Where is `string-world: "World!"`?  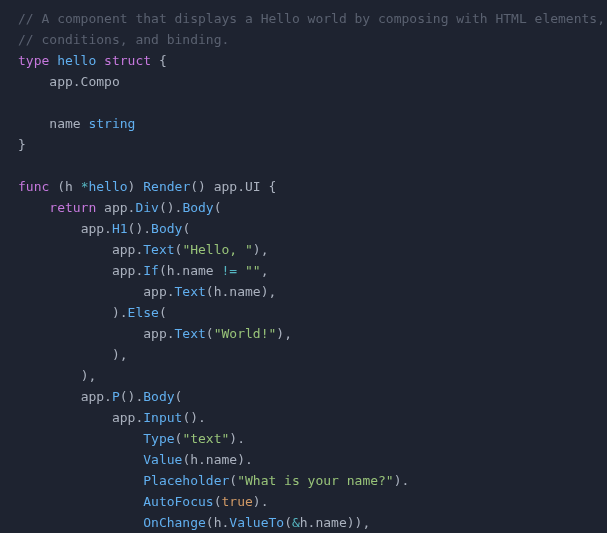 string-world: "World!" is located at coordinates (246, 334).